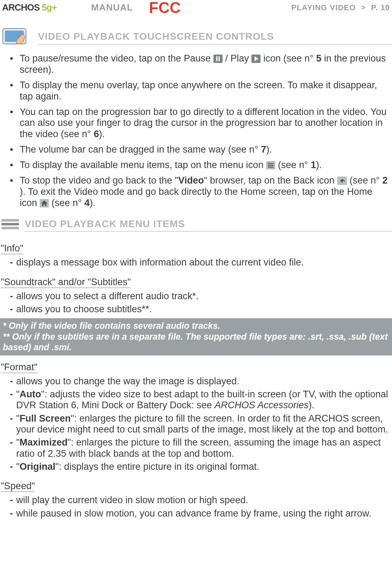  I want to click on accessories-ref: ARCHOS Accessories, so click(262, 405).